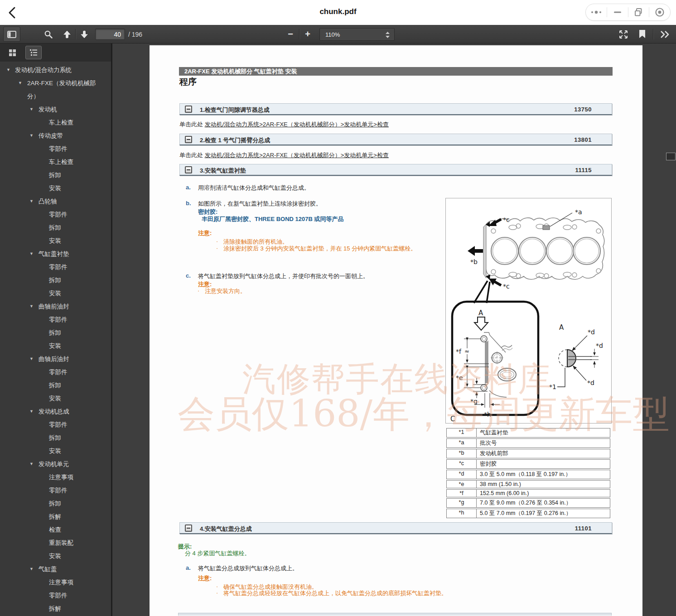 This screenshot has height=616, width=676. I want to click on tree-item: 发动机总成, so click(55, 411).